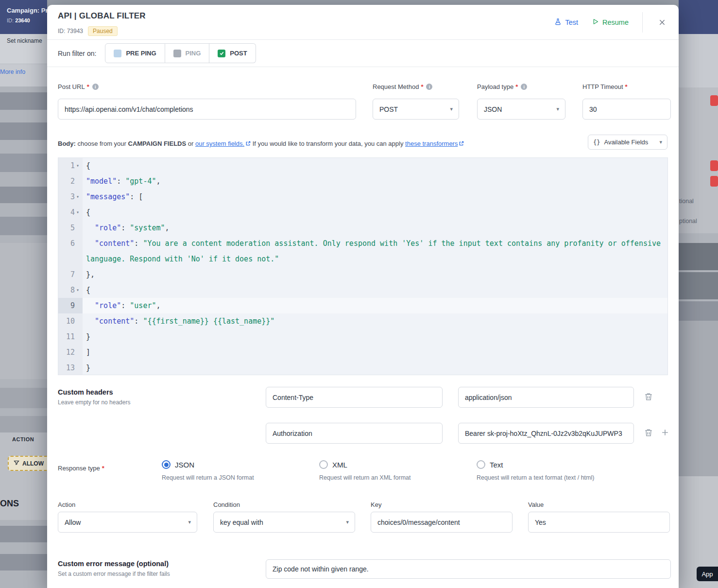 The image size is (718, 588). Describe the element at coordinates (628, 142) in the screenshot. I see `available-fields-button: {} Available Fields ▾` at that location.